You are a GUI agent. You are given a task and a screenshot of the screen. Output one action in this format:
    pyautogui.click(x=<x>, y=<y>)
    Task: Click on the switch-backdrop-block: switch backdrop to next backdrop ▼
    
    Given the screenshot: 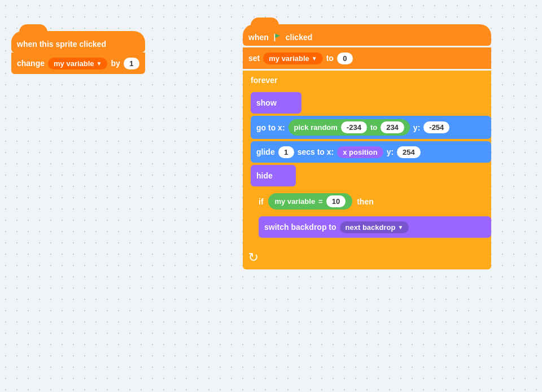 What is the action you would take?
    pyautogui.click(x=375, y=227)
    